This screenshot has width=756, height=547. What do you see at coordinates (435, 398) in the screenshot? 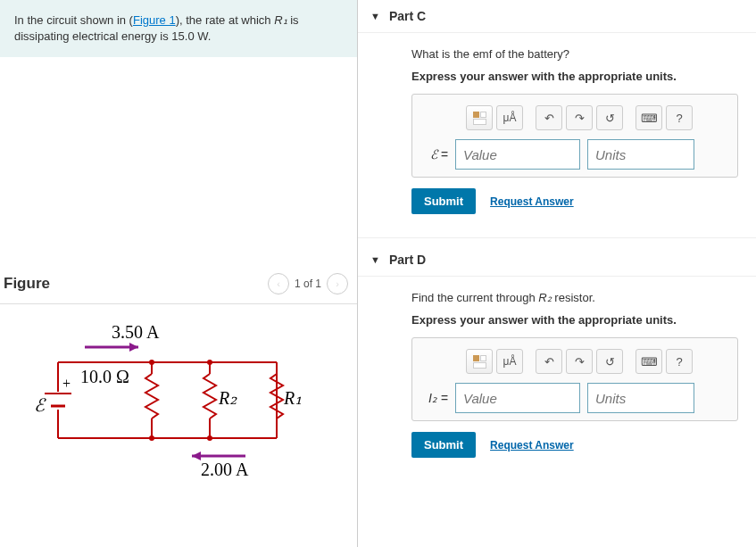
I see `part-d-var-label: I₂ =` at bounding box center [435, 398].